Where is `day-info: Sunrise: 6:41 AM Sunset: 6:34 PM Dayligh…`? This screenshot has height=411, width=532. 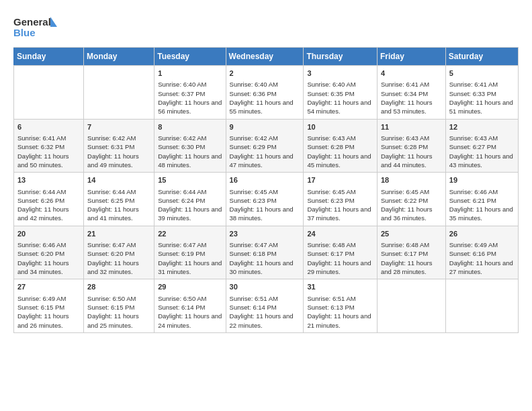 day-info: Sunrise: 6:41 AM Sunset: 6:34 PM Dayligh… is located at coordinates (411, 98).